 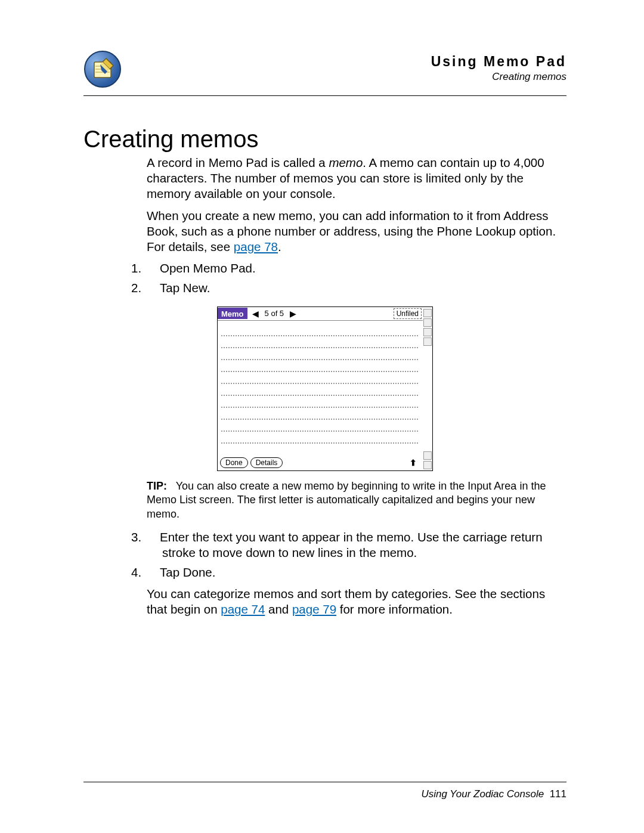 I want to click on details-button: Details, so click(x=267, y=463).